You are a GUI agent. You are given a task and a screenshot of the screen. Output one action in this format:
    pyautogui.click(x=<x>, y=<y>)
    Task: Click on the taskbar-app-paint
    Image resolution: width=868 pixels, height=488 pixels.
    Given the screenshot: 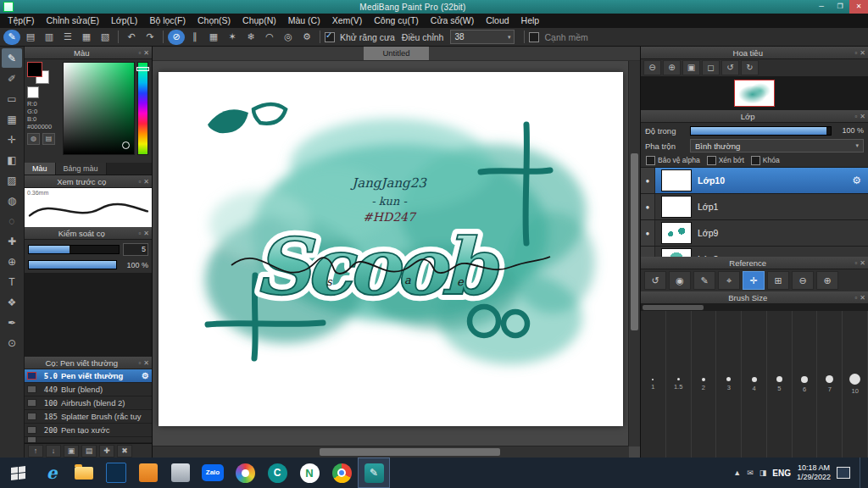 What is the action you would take?
    pyautogui.click(x=181, y=473)
    